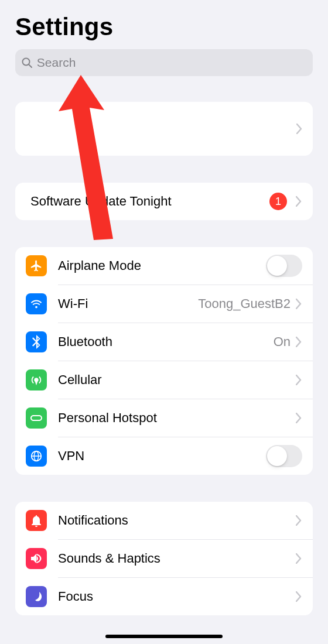 This screenshot has width=328, height=644. I want to click on focus-icon, so click(36, 597).